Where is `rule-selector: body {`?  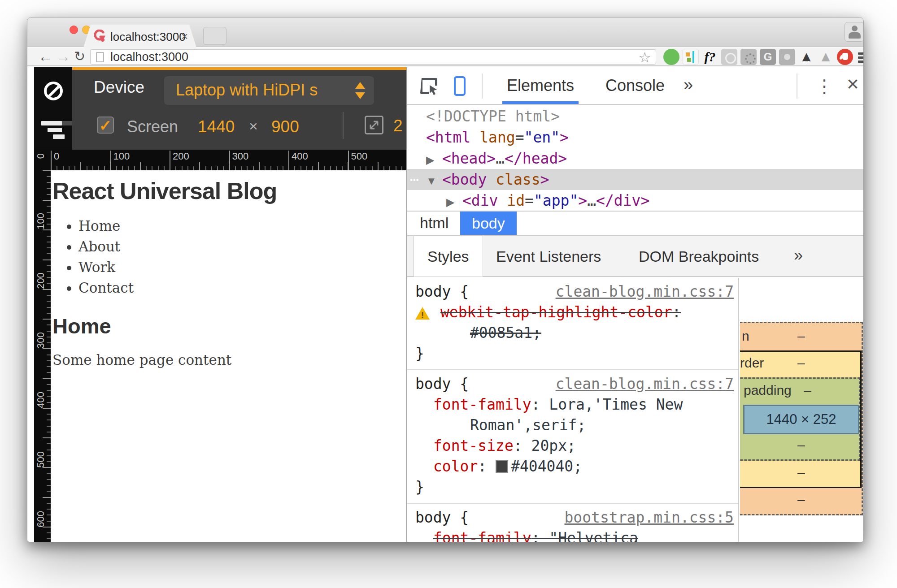 rule-selector: body { is located at coordinates (442, 291).